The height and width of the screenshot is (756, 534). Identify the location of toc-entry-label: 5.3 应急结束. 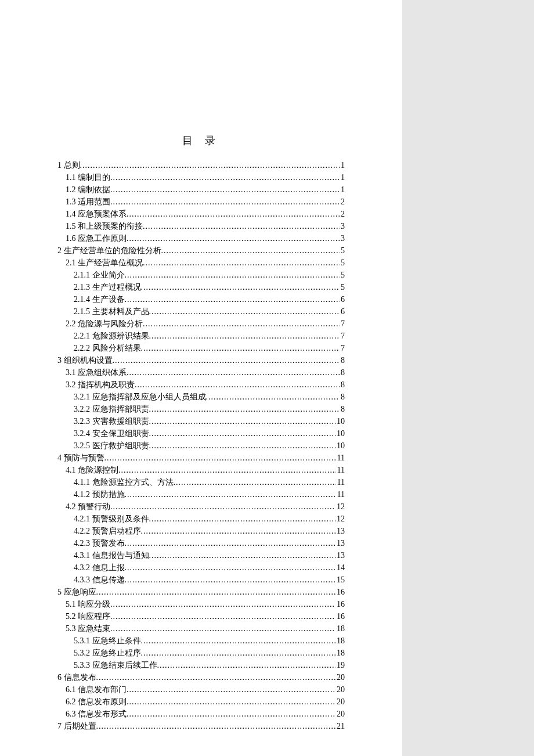
(88, 628).